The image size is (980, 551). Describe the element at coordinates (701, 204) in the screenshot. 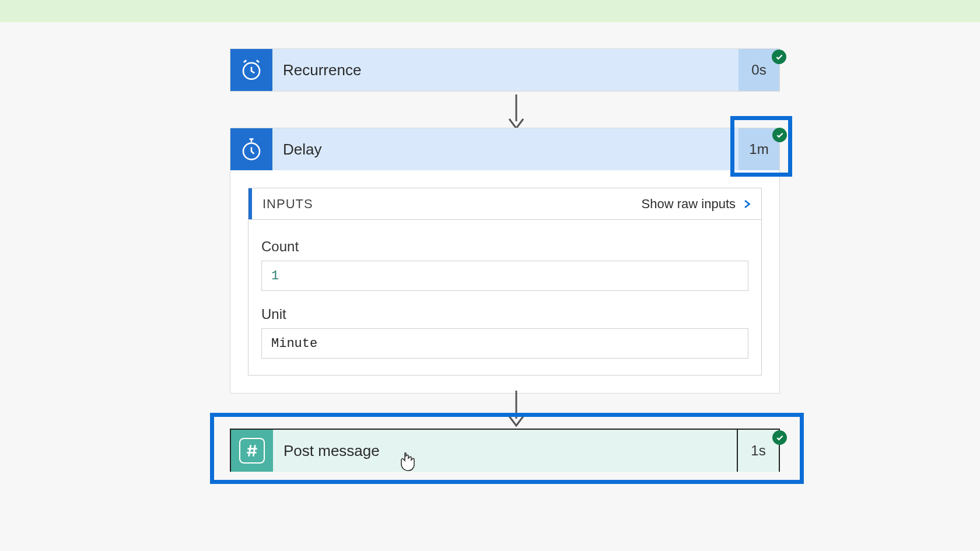

I see `show-raw-inputs-link: Show raw inputs` at that location.